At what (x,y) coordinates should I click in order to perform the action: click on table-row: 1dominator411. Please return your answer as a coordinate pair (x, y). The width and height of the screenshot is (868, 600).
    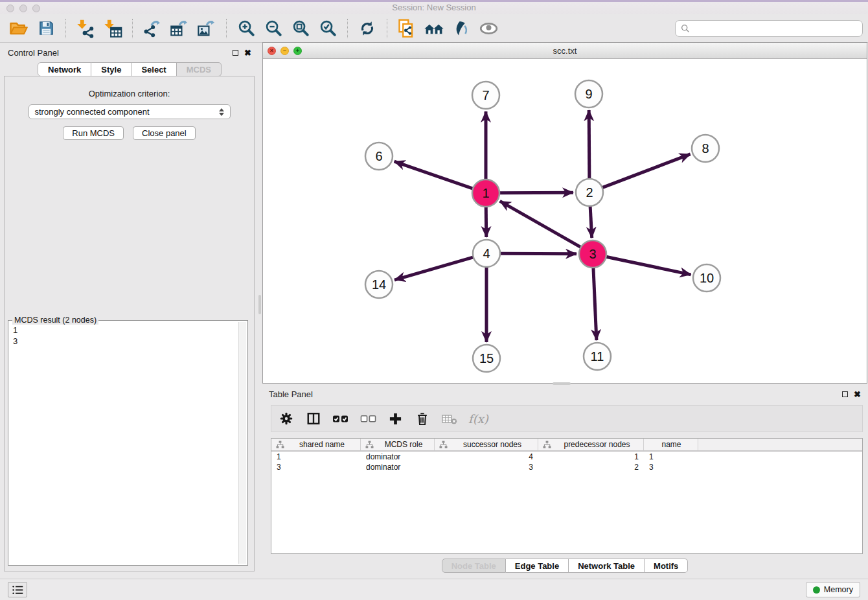
    Looking at the image, I should click on (567, 457).